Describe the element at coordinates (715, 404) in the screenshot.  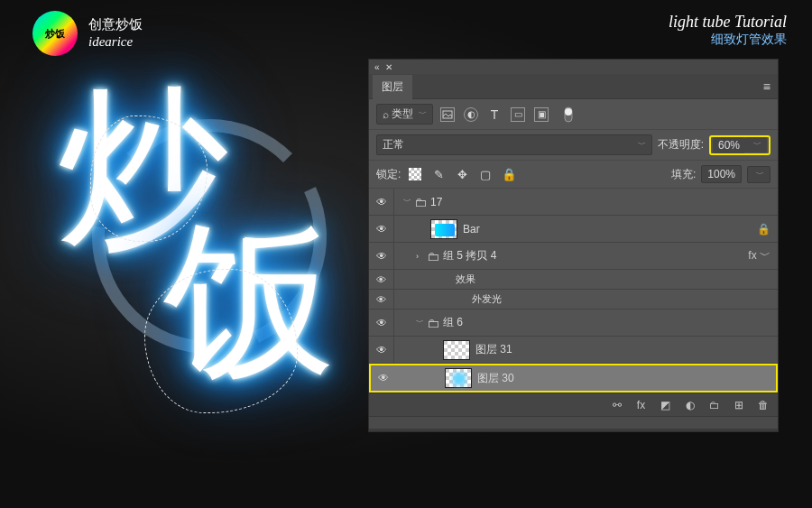
I see `new-group-icon: 🗀` at that location.